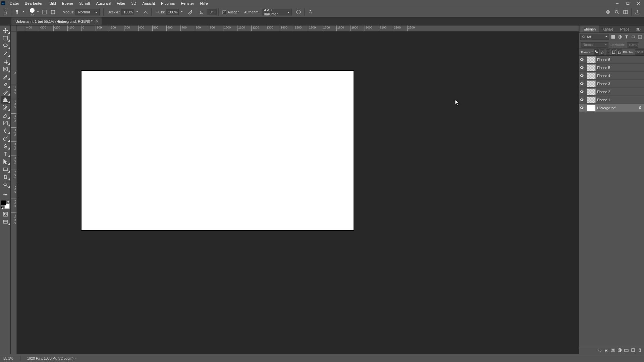  What do you see at coordinates (5, 146) in the screenshot?
I see `pen-tool` at bounding box center [5, 146].